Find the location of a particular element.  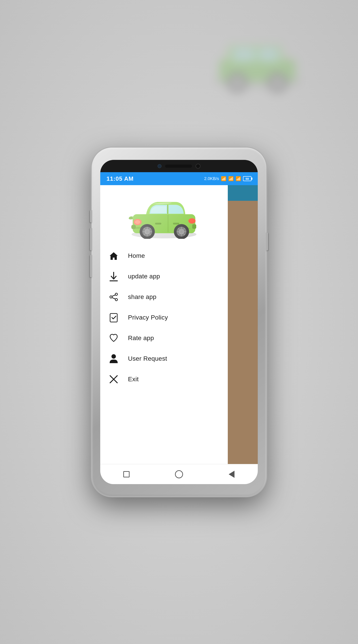

power-button is located at coordinates (267, 242).